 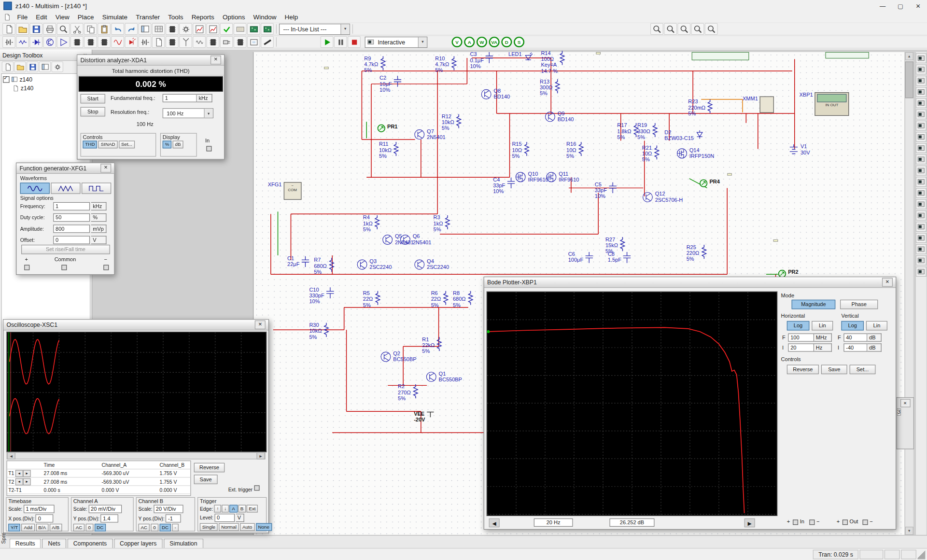 What do you see at coordinates (64, 29) in the screenshot?
I see `print-preview-button` at bounding box center [64, 29].